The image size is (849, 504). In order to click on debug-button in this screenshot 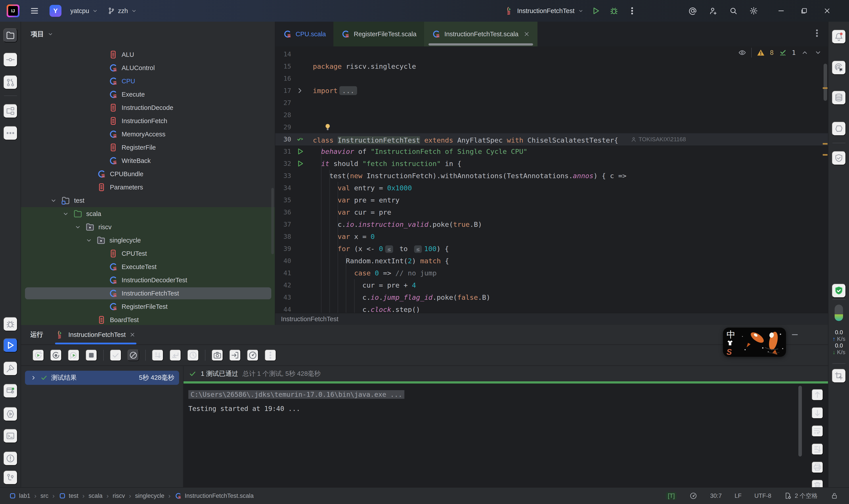, I will do `click(614, 11)`.